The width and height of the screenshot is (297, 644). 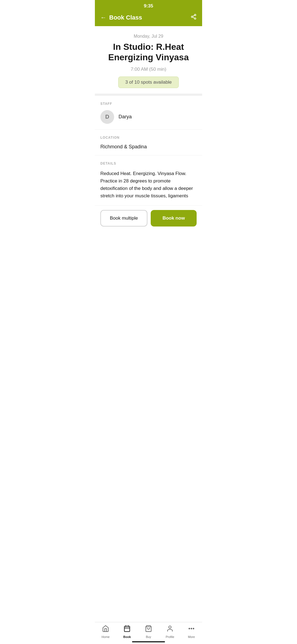 I want to click on staff-avatar: D, so click(x=107, y=117).